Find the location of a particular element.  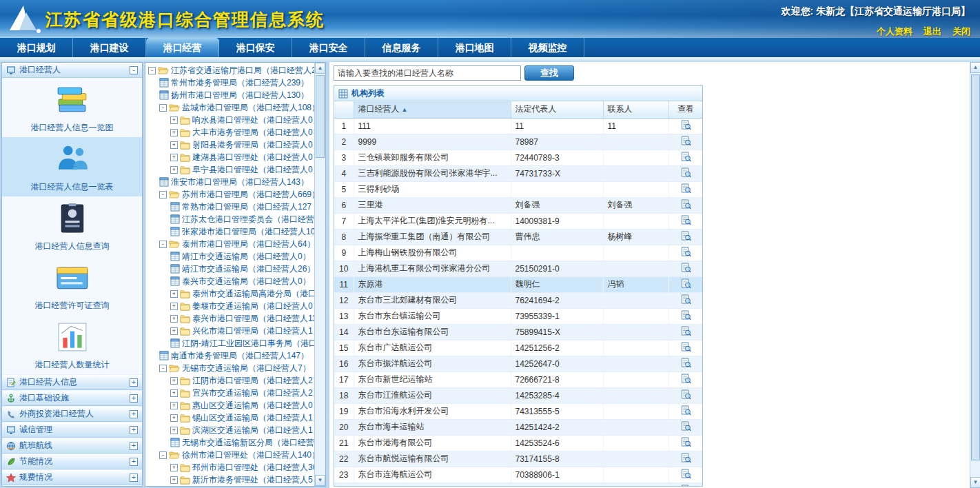

table-row: 20东台市海丰运输站14251424-2 is located at coordinates (518, 427).